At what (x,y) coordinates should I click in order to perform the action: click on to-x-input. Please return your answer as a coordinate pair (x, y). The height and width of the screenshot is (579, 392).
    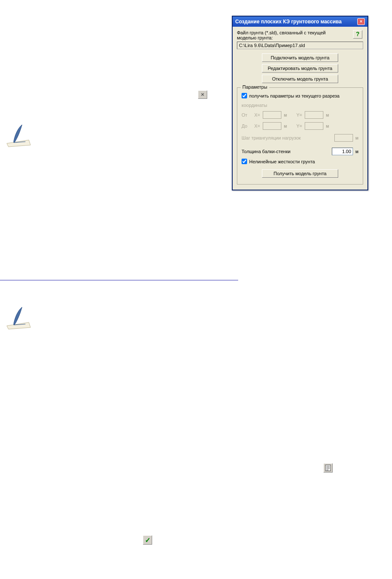
    Looking at the image, I should click on (272, 126).